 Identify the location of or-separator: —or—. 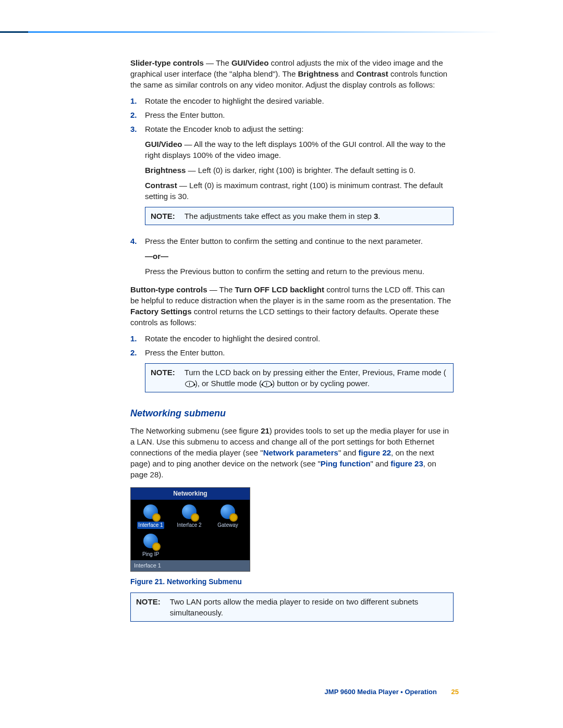
(299, 256).